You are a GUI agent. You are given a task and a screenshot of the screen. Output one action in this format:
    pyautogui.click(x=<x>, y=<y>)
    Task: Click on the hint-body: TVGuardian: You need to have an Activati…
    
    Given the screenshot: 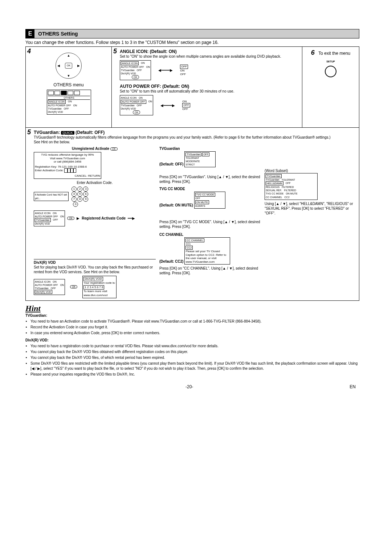 What is the action you would take?
    pyautogui.click(x=192, y=345)
    